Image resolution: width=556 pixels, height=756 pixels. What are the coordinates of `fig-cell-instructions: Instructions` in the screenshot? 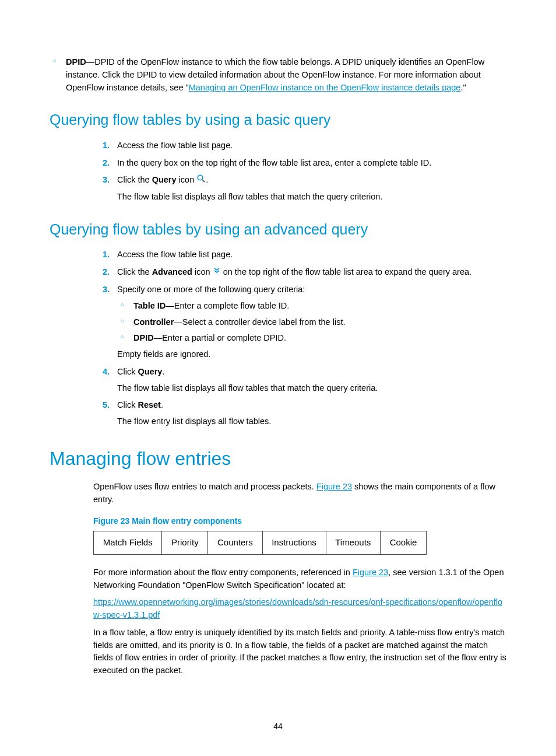 It's located at (295, 542).